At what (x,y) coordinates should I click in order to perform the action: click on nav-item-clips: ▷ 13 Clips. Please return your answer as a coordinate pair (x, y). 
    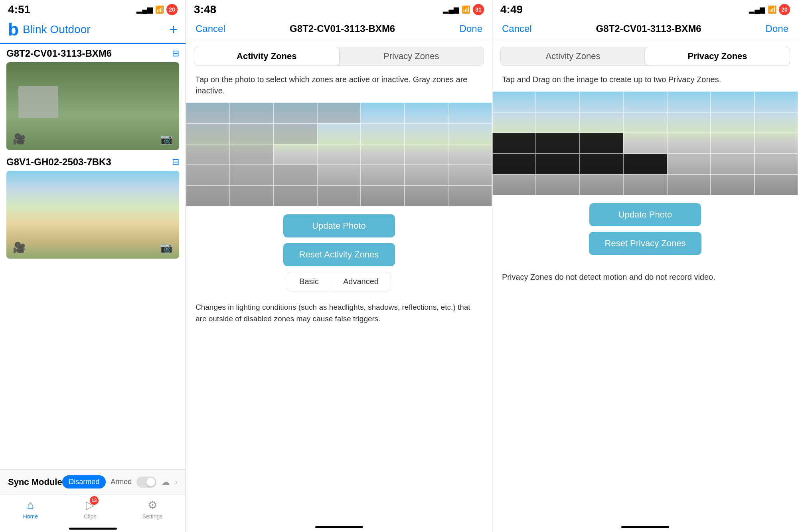
    Looking at the image, I should click on (90, 509).